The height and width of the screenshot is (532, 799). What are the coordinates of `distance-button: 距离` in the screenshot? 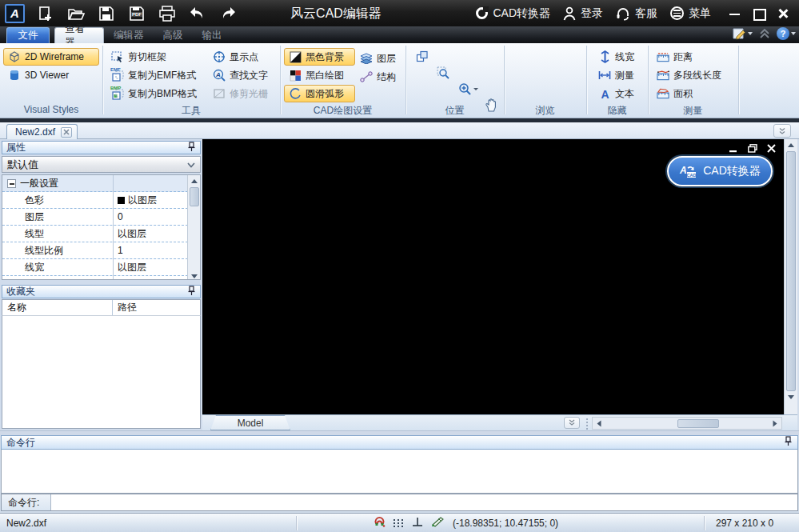 It's located at (675, 57).